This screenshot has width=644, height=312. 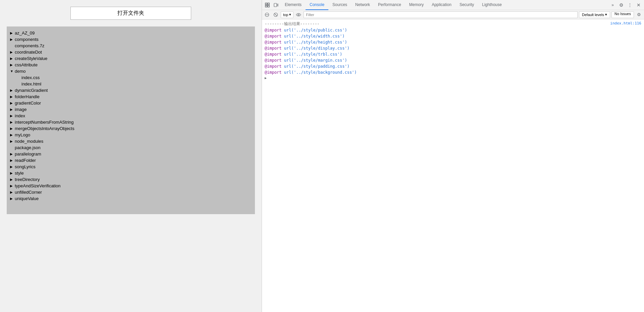 I want to click on tree-item: ▶myLogo, so click(x=131, y=135).